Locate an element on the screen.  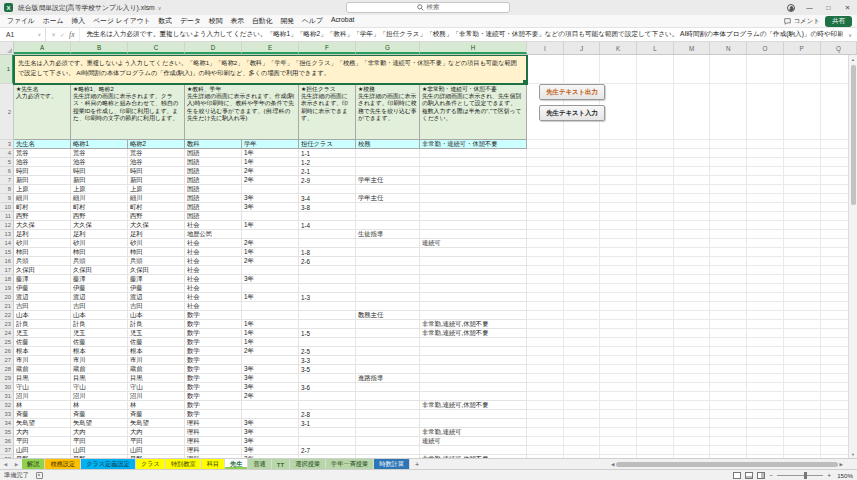
table-cell: 連続可 is located at coordinates (474, 442).